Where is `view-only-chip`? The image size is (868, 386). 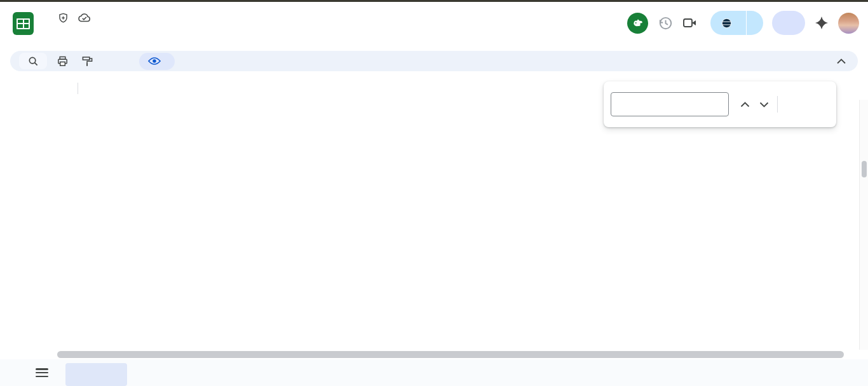
view-only-chip is located at coordinates (157, 61).